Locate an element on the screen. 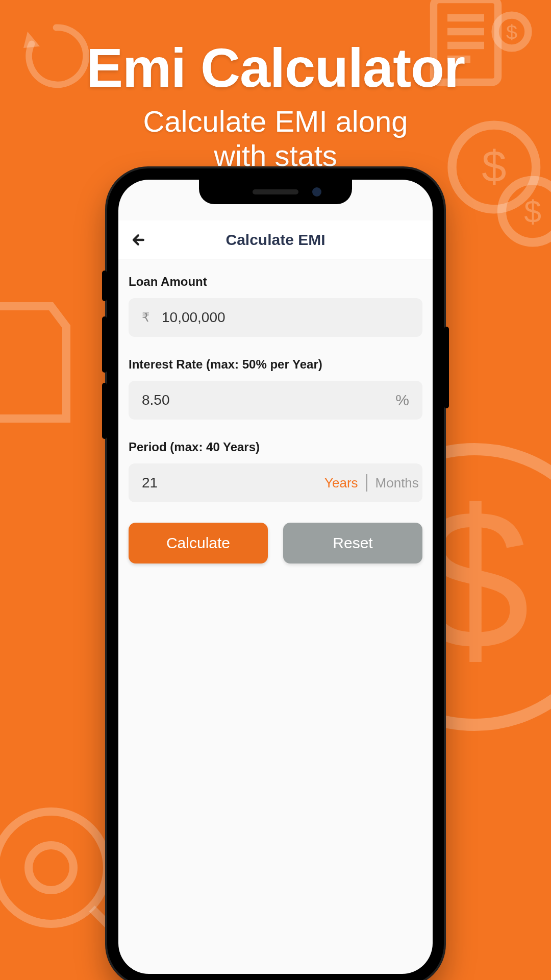 Image resolution: width=551 pixels, height=980 pixels. period-unit-toggle: Years Months is located at coordinates (371, 483).